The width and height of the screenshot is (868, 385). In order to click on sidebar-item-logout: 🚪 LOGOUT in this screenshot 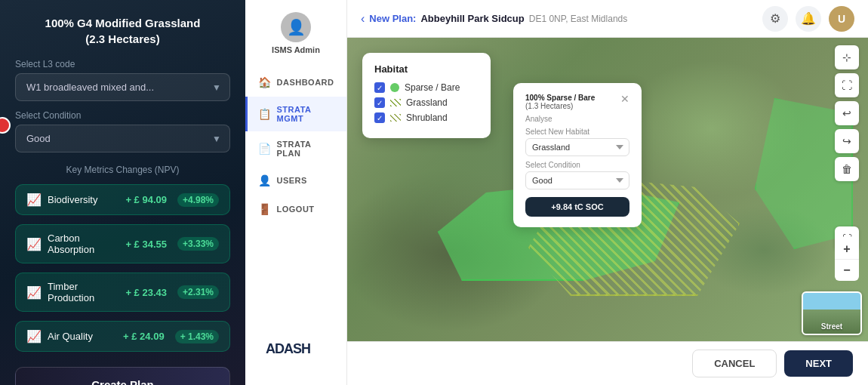, I will do `click(296, 209)`.